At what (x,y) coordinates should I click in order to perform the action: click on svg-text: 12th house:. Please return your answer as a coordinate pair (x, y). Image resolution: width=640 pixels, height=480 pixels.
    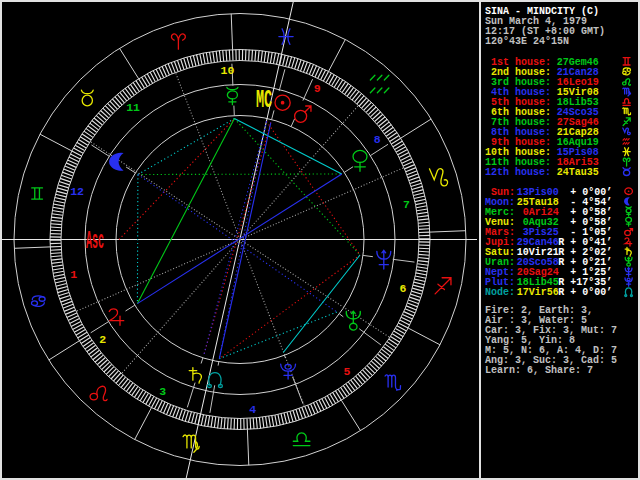
    Looking at the image, I should click on (518, 172).